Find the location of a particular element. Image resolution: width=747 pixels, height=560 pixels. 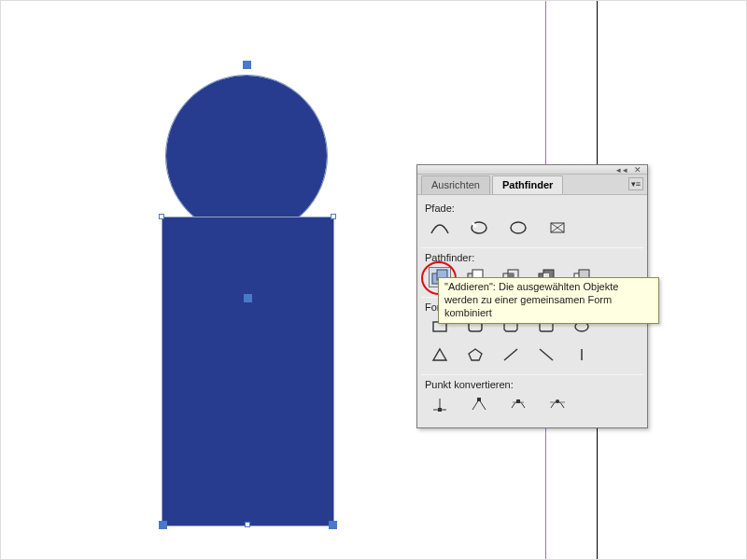

shape-diagline-button is located at coordinates (546, 355).